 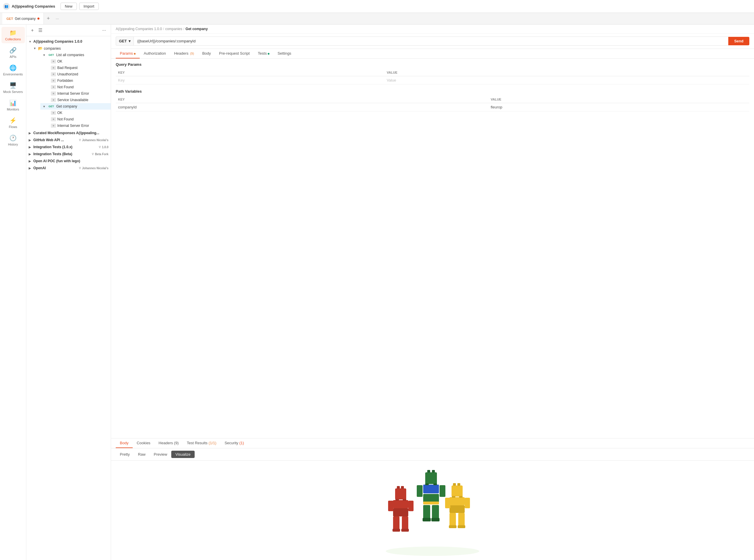 I want to click on body-view-tab-pretty: Pretty, so click(x=125, y=454).